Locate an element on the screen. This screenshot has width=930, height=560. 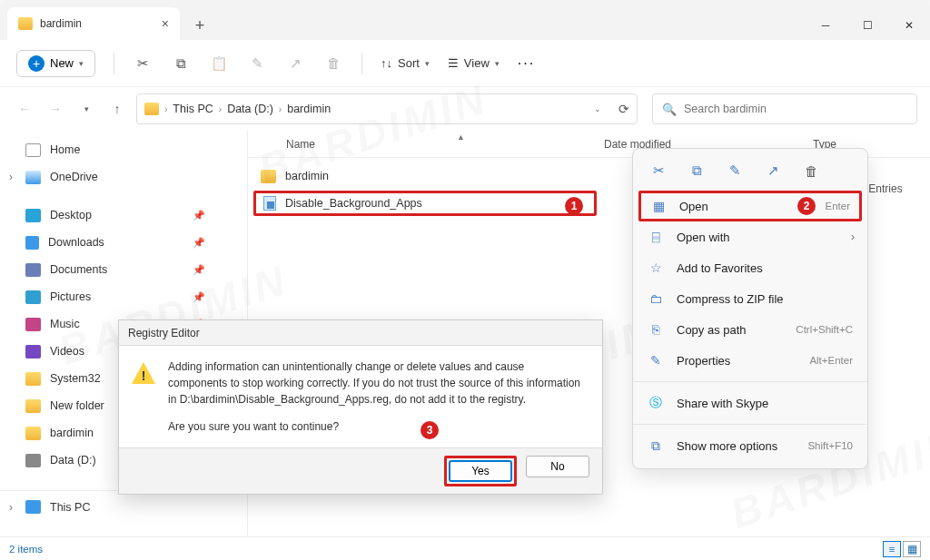
breadcrumb-folder: bardimin is located at coordinates (309, 109).